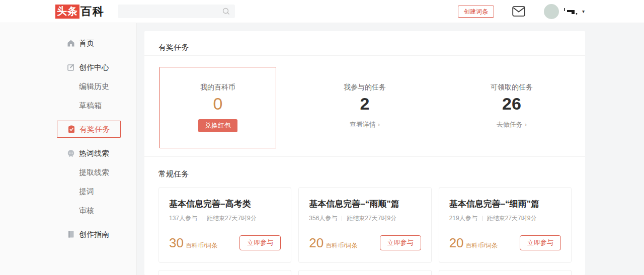 The height and width of the screenshot is (275, 644). What do you see at coordinates (95, 130) in the screenshot?
I see `sidebar-item-label: 有奖任务` at bounding box center [95, 130].